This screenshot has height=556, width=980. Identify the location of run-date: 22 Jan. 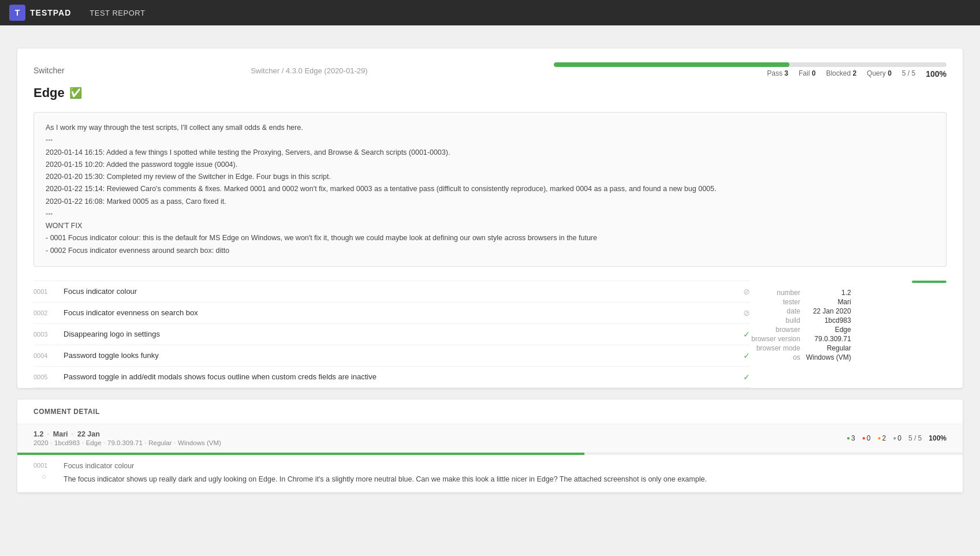
(89, 434).